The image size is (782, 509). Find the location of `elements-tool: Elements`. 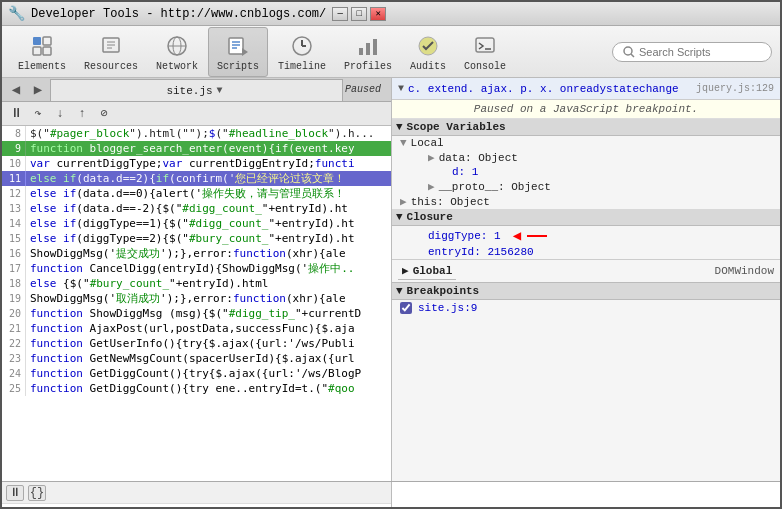

elements-tool: Elements is located at coordinates (42, 52).